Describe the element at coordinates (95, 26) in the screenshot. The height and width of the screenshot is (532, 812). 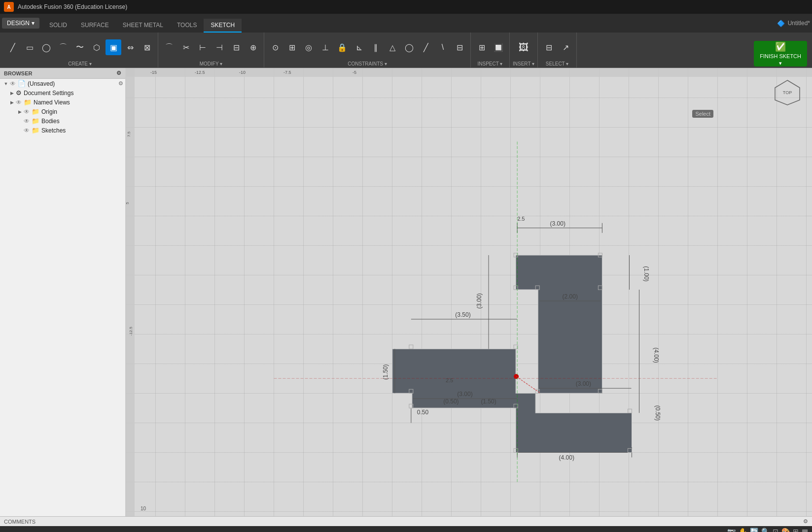
I see `tab-surface: SURFACE` at that location.